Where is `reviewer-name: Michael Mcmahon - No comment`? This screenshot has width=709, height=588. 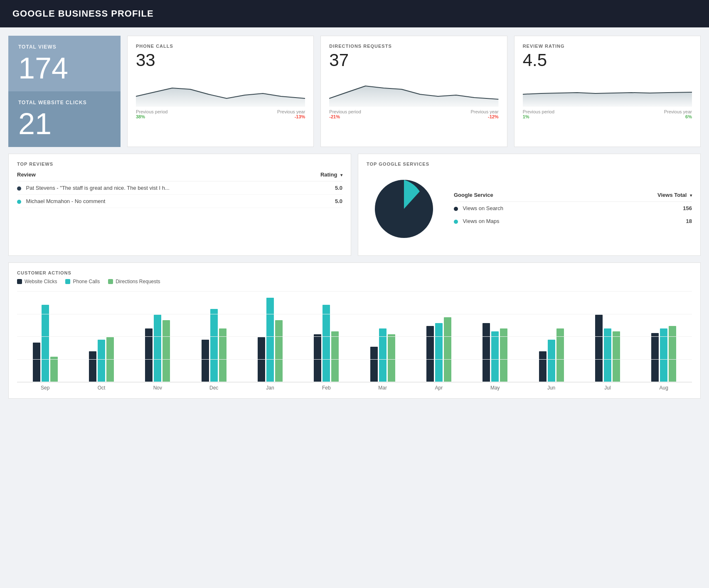 reviewer-name: Michael Mcmahon - No comment is located at coordinates (159, 201).